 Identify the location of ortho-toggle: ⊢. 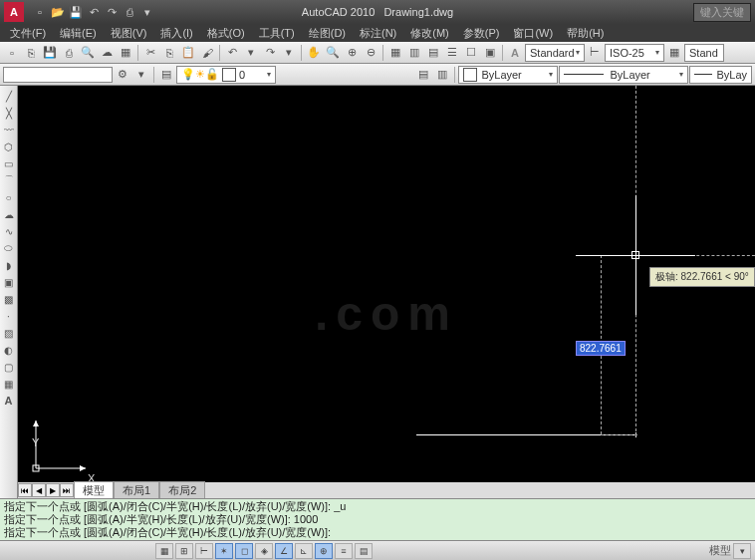
(204, 551).